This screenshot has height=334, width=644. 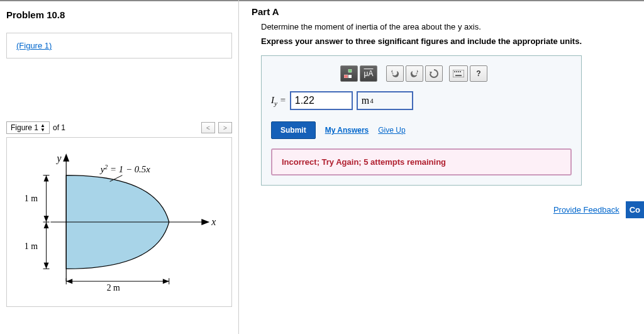 What do you see at coordinates (293, 130) in the screenshot?
I see `submit-button: Submit` at bounding box center [293, 130].